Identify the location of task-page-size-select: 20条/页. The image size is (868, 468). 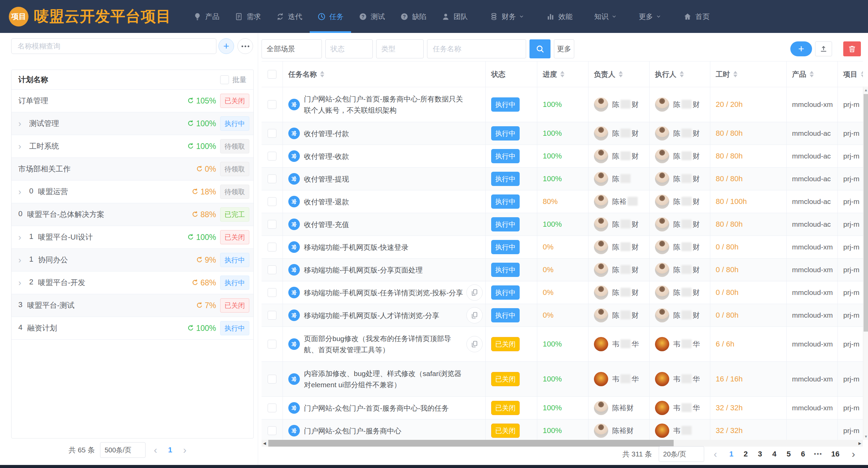
(681, 454).